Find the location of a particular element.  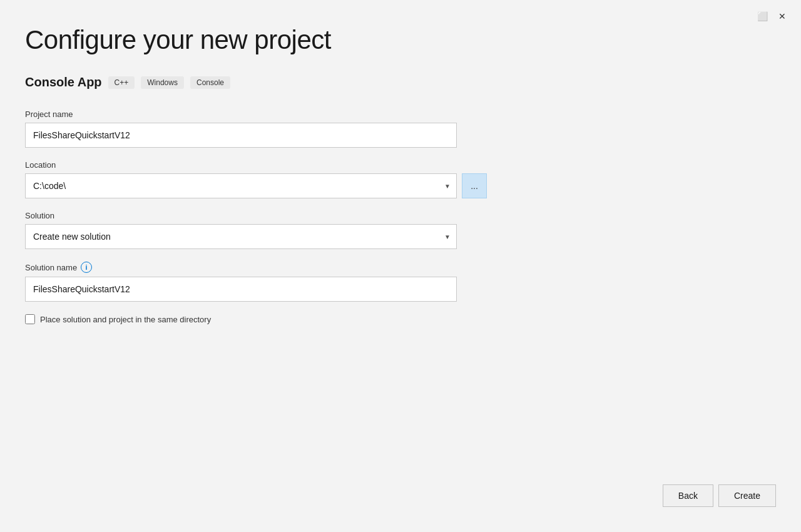

solution-select-wrapper: Create new solution Add to solution ▼ is located at coordinates (241, 237).